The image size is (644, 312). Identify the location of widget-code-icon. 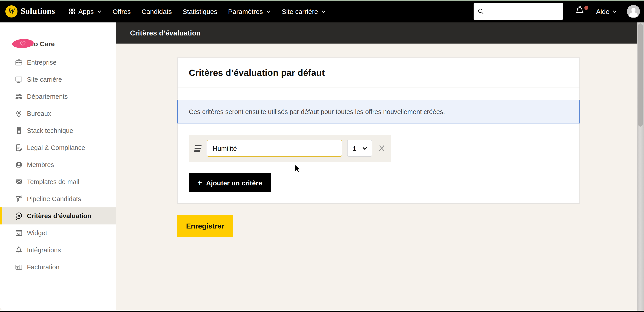
(19, 233).